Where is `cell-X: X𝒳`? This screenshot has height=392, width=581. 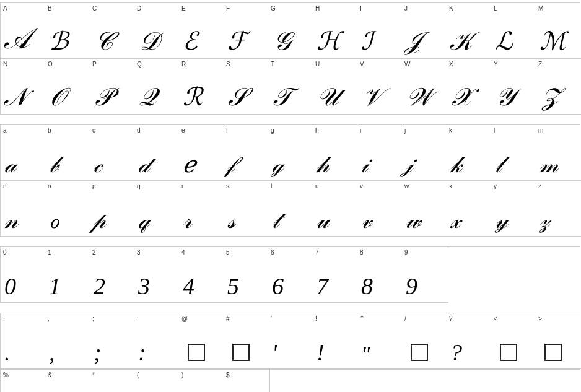 cell-X: X𝒳 is located at coordinates (470, 87).